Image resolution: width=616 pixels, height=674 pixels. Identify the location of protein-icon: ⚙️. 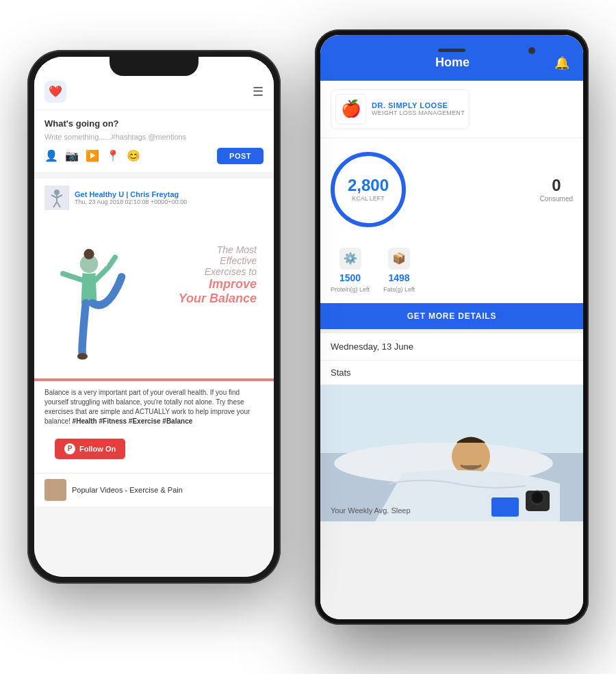
(350, 259).